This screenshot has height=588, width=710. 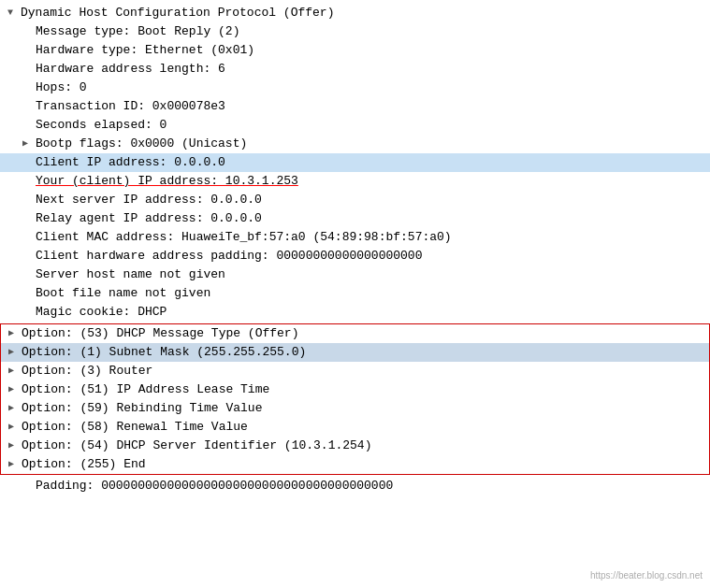 I want to click on client-hw-padding-text: Client hardware address padding: 0000000…, so click(x=228, y=256).